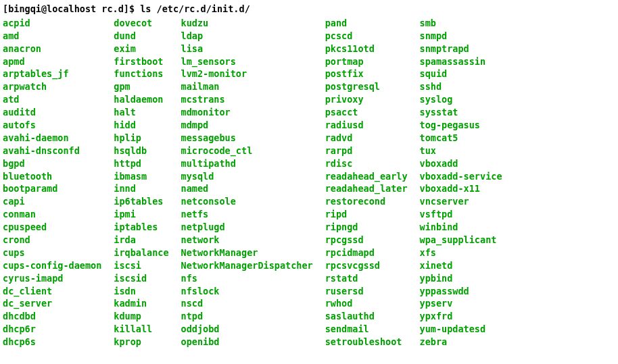 This screenshot has width=618, height=364. Describe the element at coordinates (52, 304) in the screenshot. I see `file-entry: dc_server` at that location.